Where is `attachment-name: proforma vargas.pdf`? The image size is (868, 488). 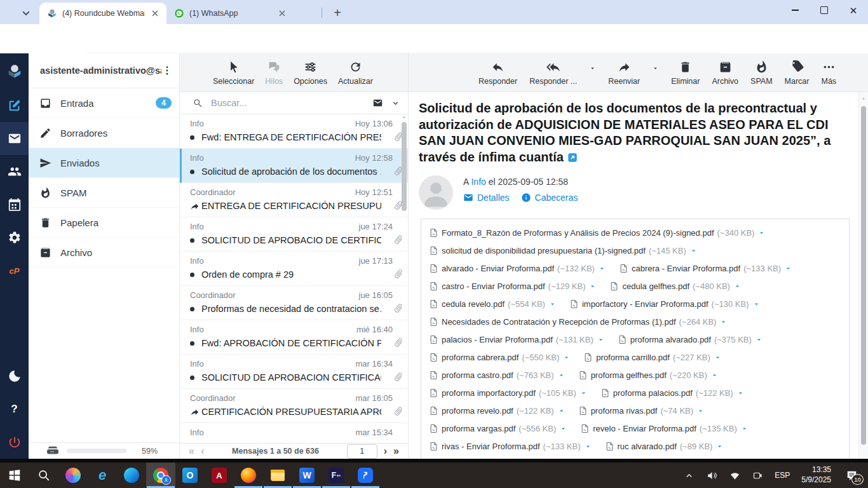
attachment-name: proforma vargas.pdf is located at coordinates (478, 428).